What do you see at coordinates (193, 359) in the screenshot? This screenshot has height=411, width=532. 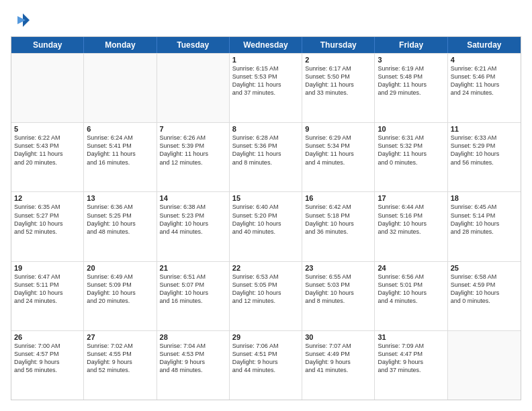 I see `cell-info: Sunrise: 7:04 AM Sunset: 4:53 PM Dayligh…` at bounding box center [193, 359].